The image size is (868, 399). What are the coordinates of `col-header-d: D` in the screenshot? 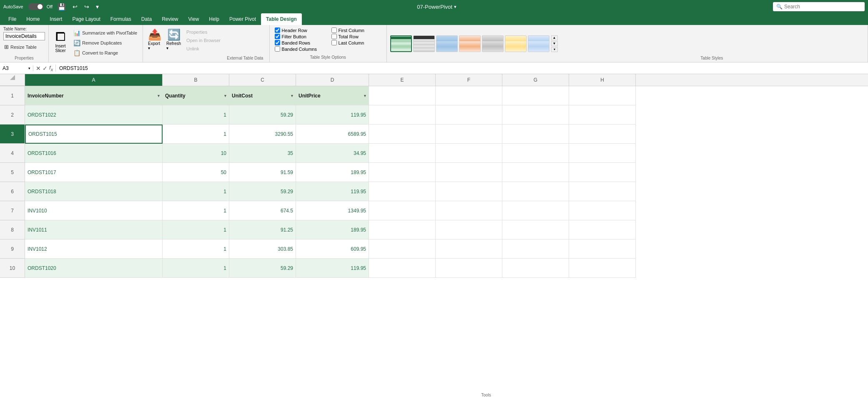 It's located at (333, 80).